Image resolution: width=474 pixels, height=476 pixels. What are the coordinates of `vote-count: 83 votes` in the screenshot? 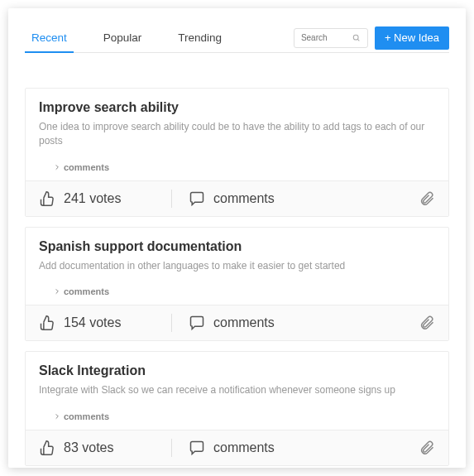 It's located at (89, 448).